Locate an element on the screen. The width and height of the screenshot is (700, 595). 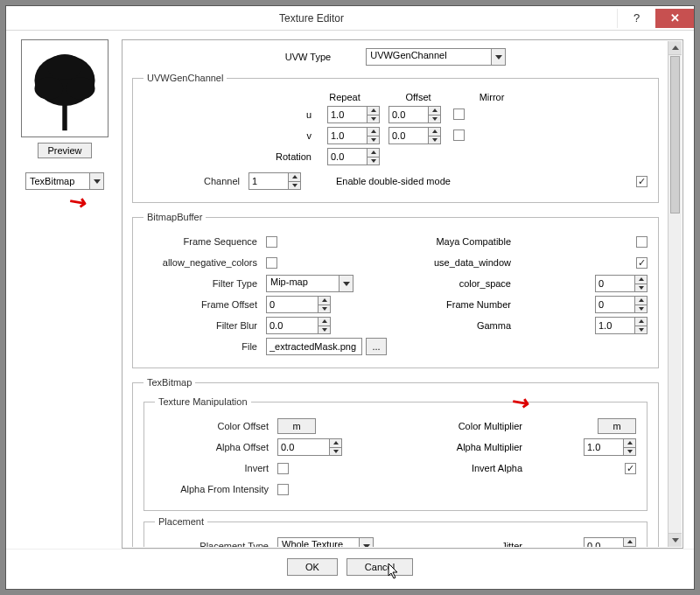
preview-image is located at coordinates (65, 88).